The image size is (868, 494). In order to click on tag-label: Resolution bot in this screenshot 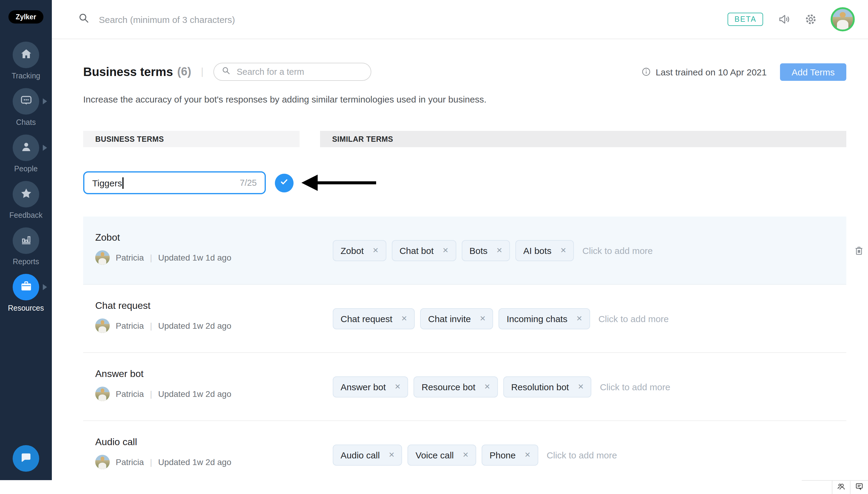, I will do `click(540, 387)`.